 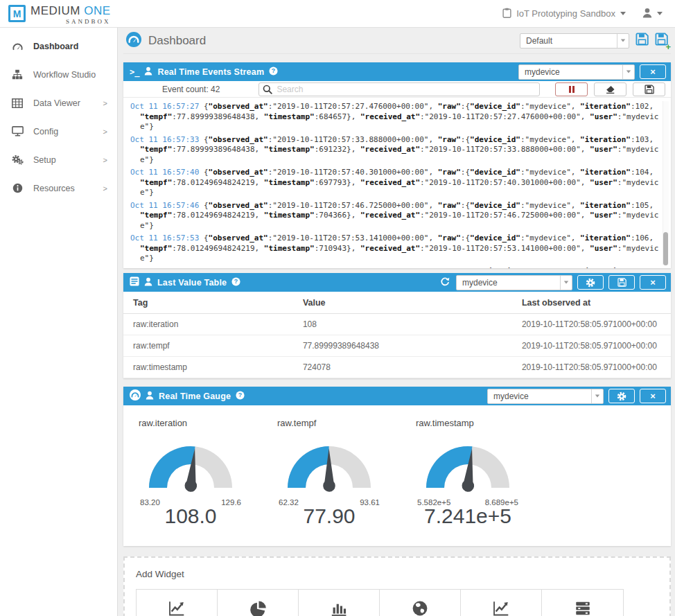 I want to click on add-widget-line-chart: Grouped UsersLine Chart, so click(x=177, y=603).